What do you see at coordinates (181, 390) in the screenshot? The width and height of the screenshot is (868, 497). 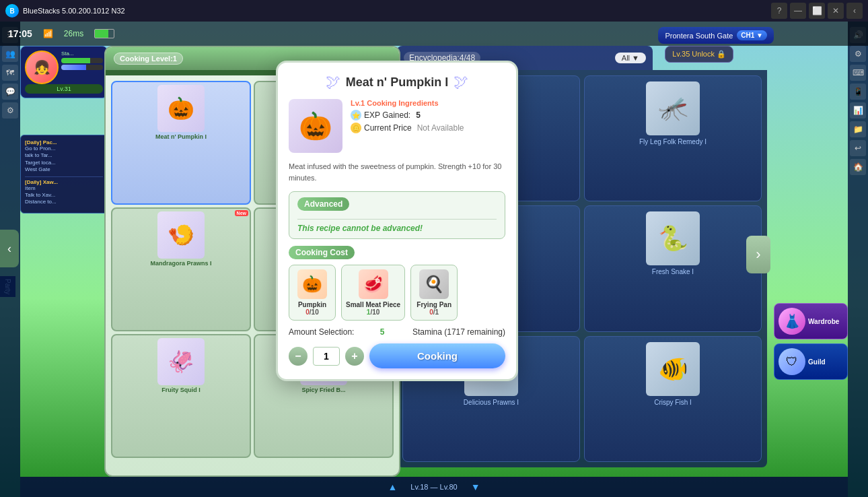 I see `recipe-name-squid: Fruity Squid I` at bounding box center [181, 390].